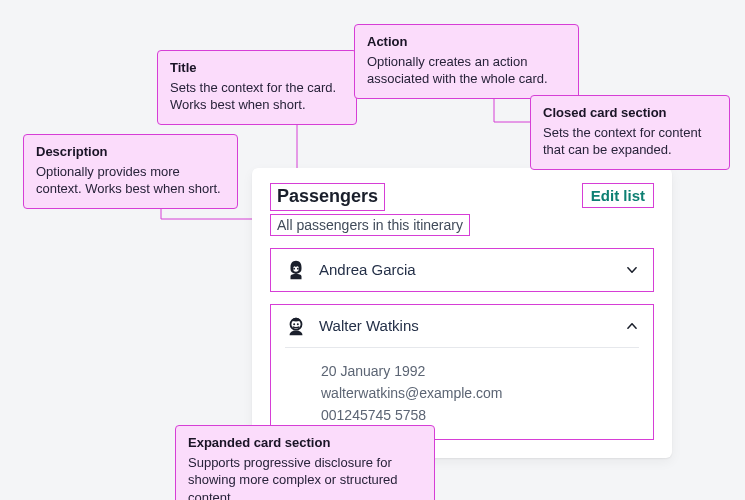  I want to click on callout-title: Title Sets the context for the card. Wor…, so click(257, 88).